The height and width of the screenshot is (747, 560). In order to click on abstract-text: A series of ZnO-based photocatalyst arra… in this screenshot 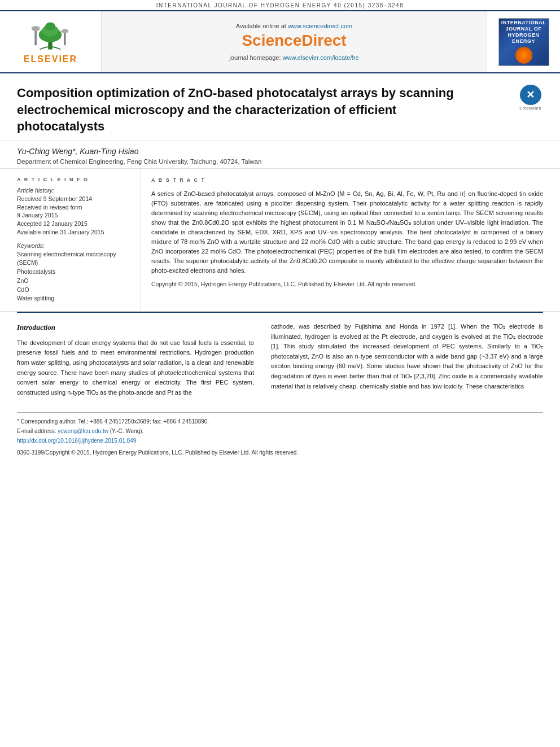, I will do `click(347, 233)`.